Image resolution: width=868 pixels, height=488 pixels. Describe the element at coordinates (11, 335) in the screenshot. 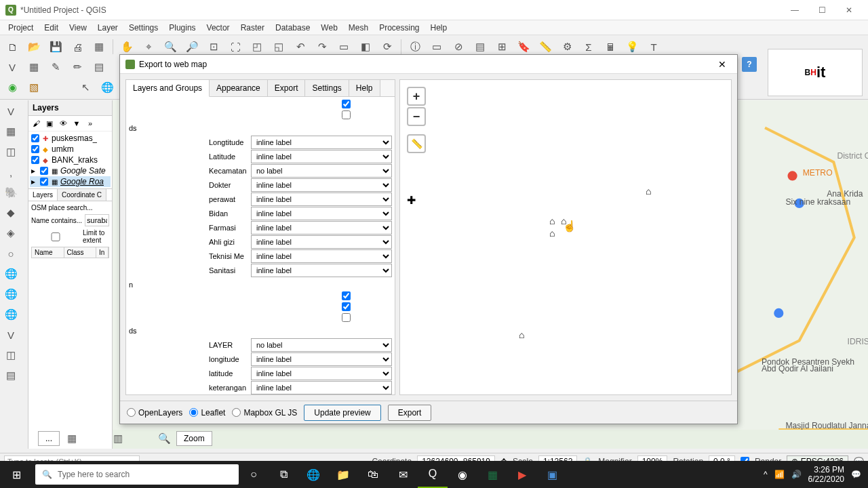

I see `virtual-layer-icon: V` at that location.